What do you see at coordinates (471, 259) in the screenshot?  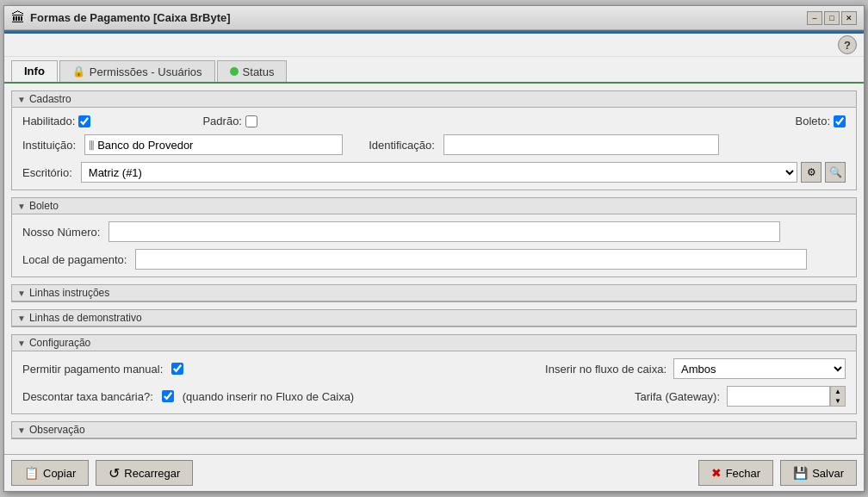 I see `local-pagamento-input: Pagar somente no escritório.` at bounding box center [471, 259].